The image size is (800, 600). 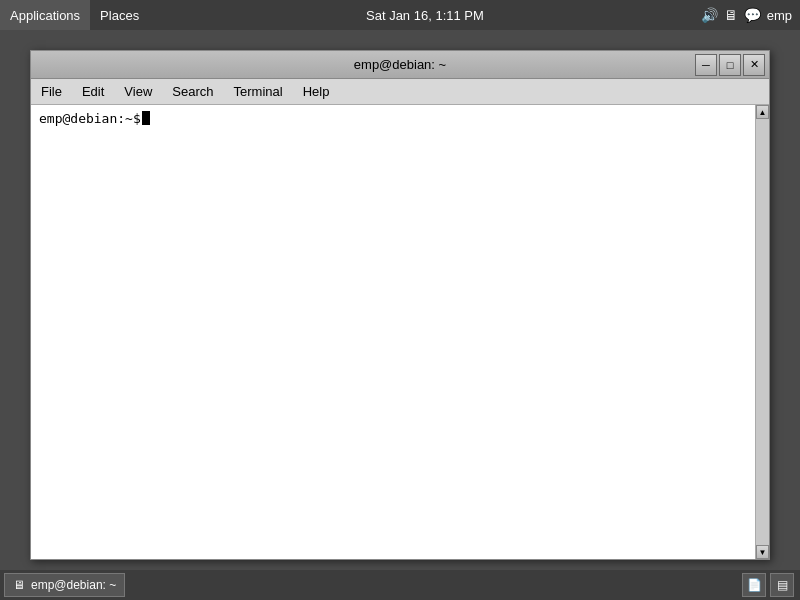 I want to click on tray-icon-1: 📄, so click(x=754, y=585).